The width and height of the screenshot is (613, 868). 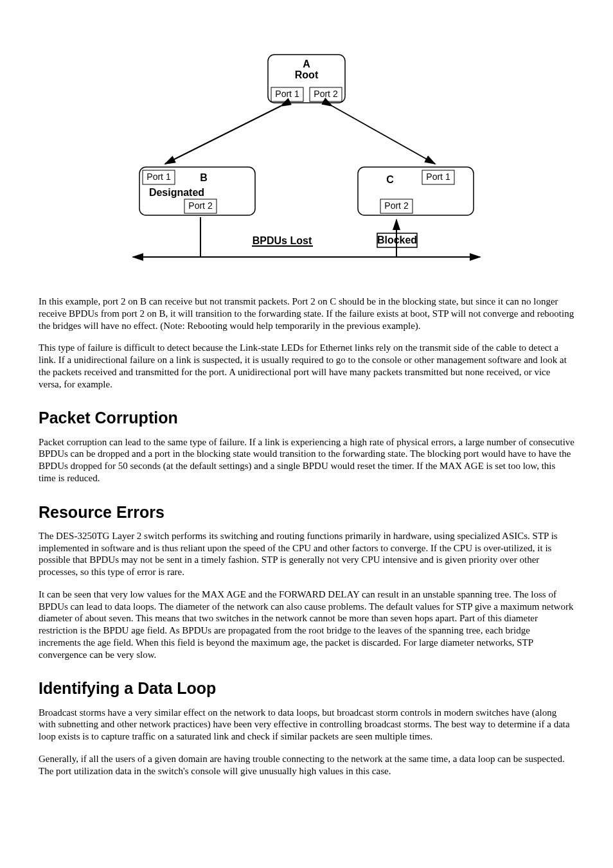 I want to click on bpdus-lost-label: BPDUs Lost, so click(x=283, y=240).